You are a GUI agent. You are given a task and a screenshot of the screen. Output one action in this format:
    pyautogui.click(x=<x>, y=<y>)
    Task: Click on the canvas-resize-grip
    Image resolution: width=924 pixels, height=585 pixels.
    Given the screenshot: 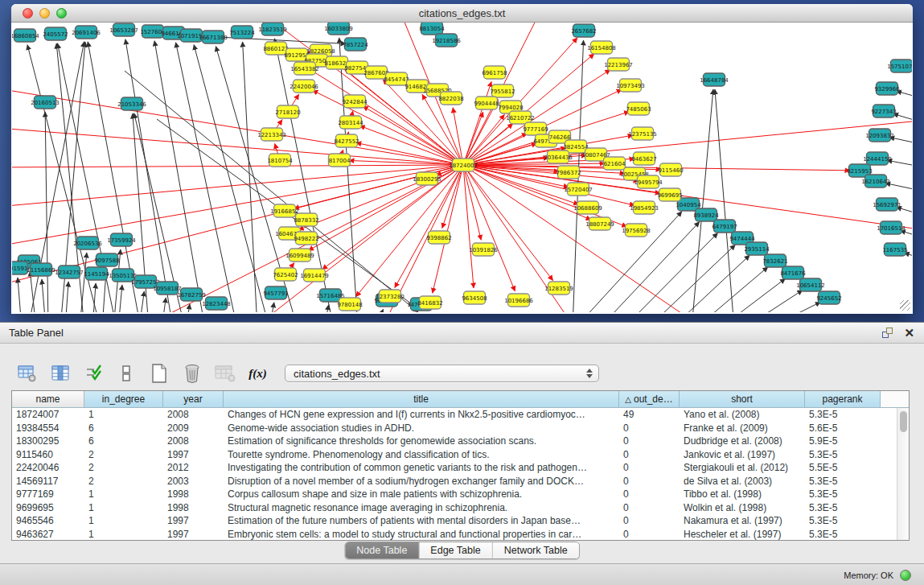 What is the action you would take?
    pyautogui.click(x=906, y=306)
    